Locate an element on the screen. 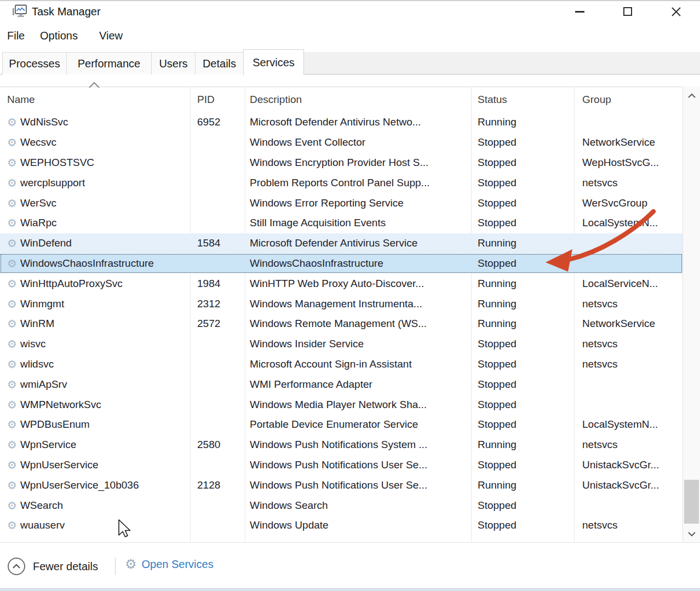 The width and height of the screenshot is (700, 591). service-name: Winmgmt is located at coordinates (42, 304).